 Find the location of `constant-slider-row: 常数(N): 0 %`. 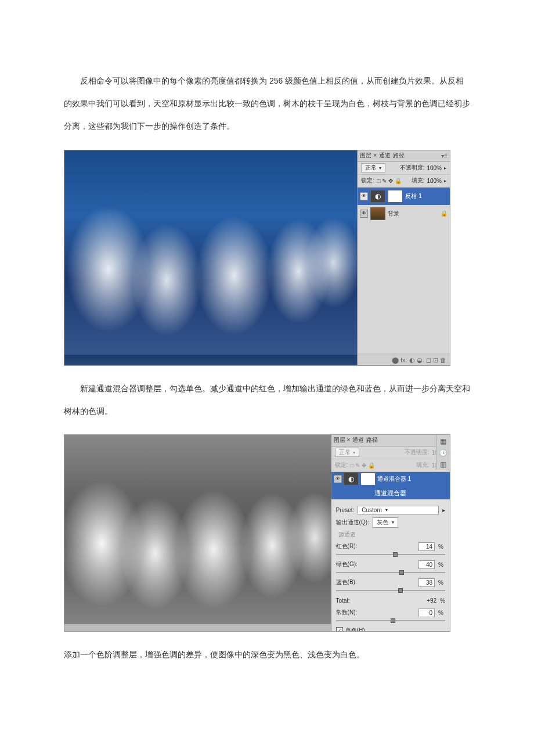

constant-slider-row: 常数(N): 0 % is located at coordinates (391, 613).